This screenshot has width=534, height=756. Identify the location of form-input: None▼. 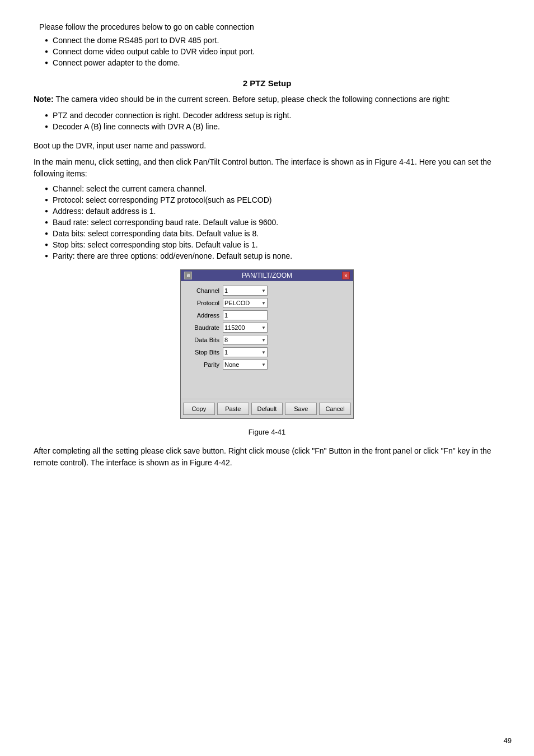
(245, 365).